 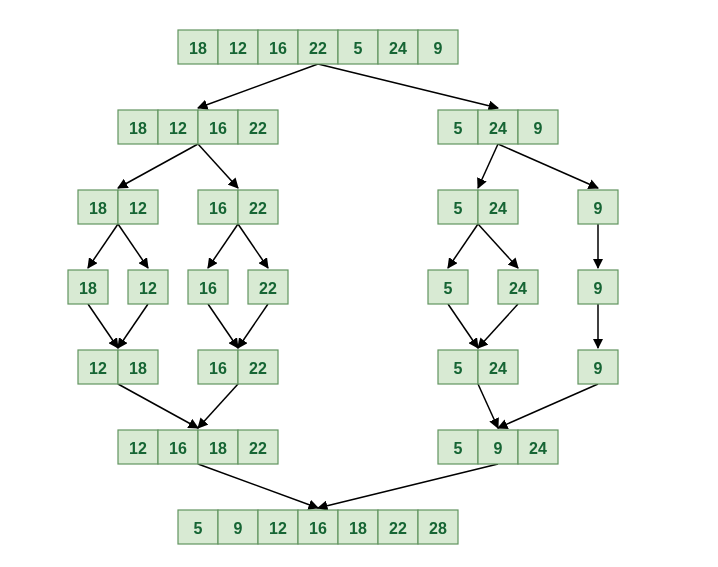 What do you see at coordinates (448, 287) in the screenshot?
I see `array-node: 5` at bounding box center [448, 287].